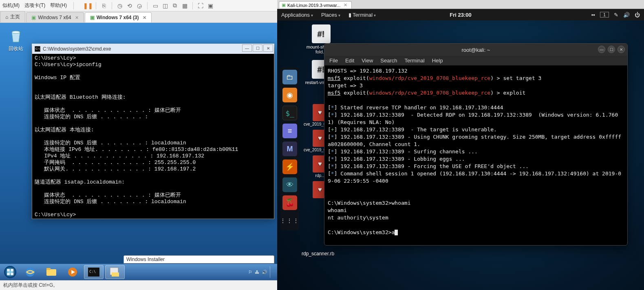 The width and height of the screenshot is (644, 290). I want to click on menu-tabs: 选项卡(T), so click(35, 6).